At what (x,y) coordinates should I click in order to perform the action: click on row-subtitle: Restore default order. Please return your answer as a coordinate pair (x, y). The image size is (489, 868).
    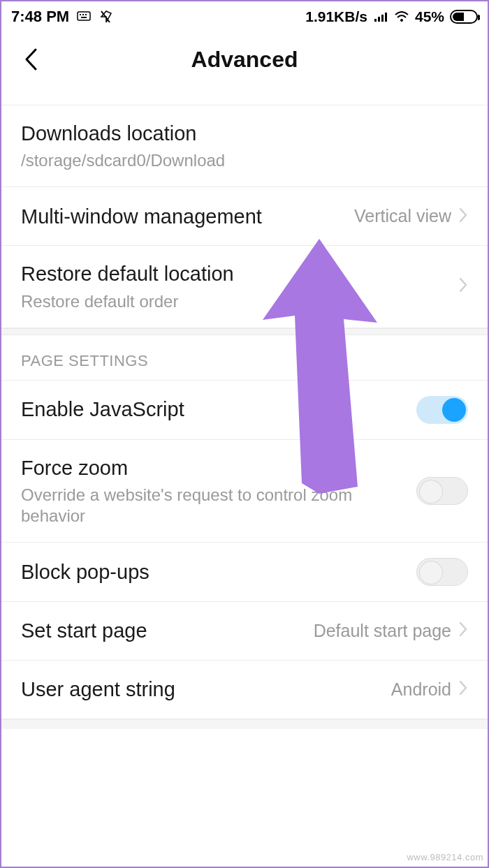
    Looking at the image, I should click on (240, 302).